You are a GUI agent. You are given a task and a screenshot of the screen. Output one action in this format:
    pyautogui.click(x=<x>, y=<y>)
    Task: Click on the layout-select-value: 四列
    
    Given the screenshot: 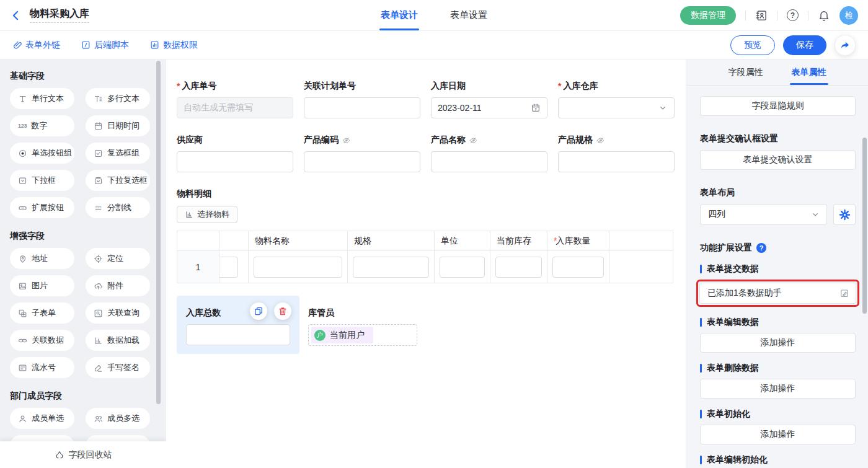 What is the action you would take?
    pyautogui.click(x=717, y=214)
    